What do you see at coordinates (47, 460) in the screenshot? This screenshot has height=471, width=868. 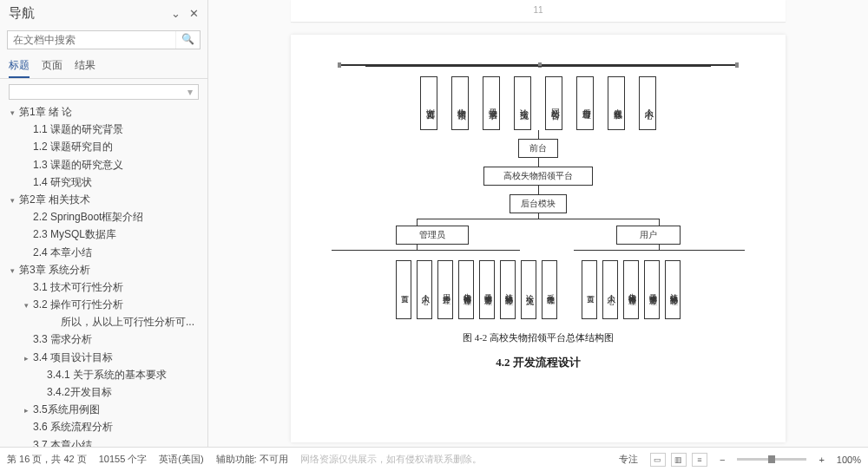 I see `status-page: 第 16 页，共 42 页` at bounding box center [47, 460].